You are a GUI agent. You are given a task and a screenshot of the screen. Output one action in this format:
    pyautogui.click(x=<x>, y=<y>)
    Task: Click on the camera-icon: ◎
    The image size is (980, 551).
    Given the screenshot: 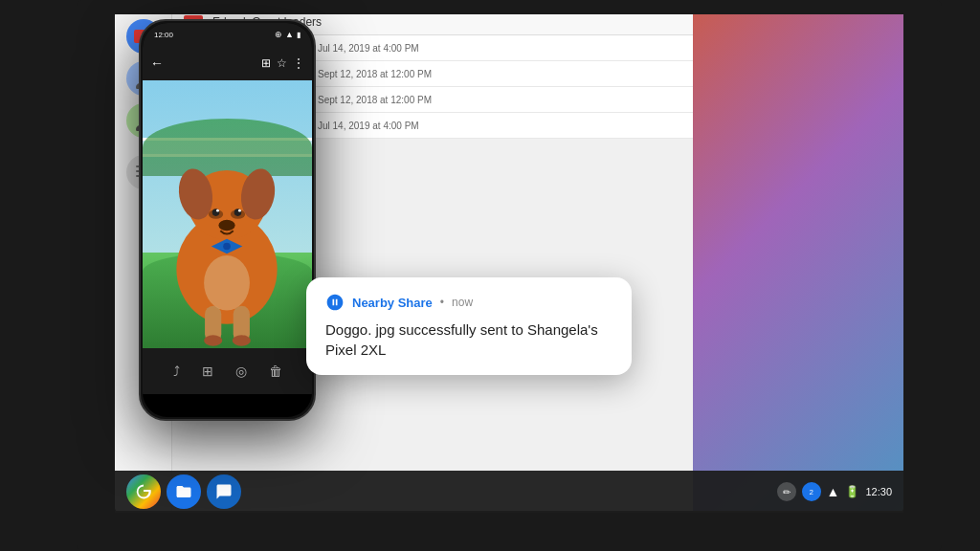 What is the action you would take?
    pyautogui.click(x=241, y=371)
    